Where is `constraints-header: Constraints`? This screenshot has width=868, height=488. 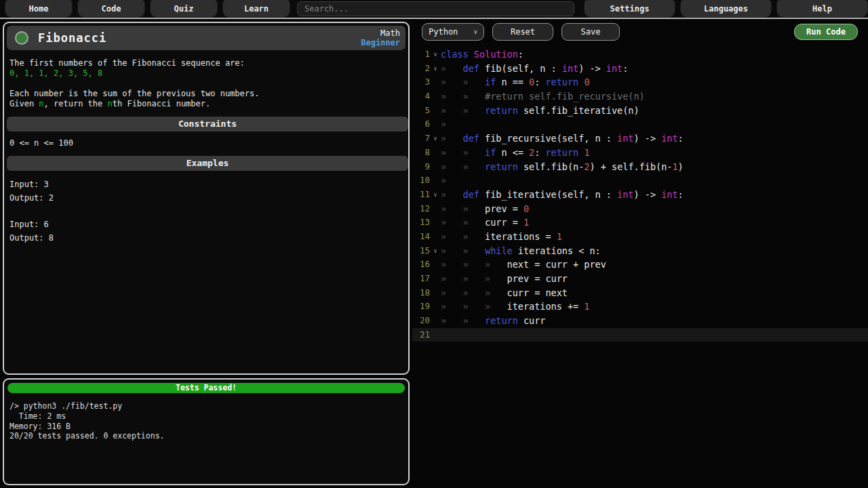 constraints-header: Constraints is located at coordinates (208, 124).